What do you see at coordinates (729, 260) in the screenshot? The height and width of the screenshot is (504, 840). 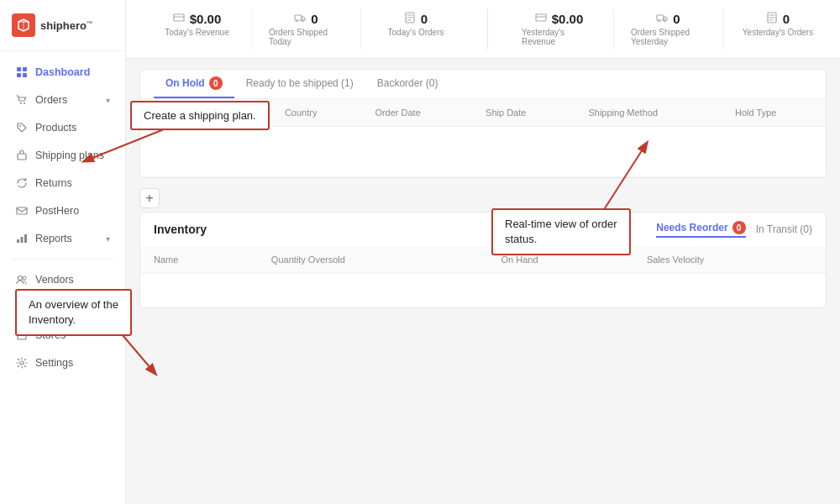 I see `col-sales-velocity: Sales Velocity` at bounding box center [729, 260].